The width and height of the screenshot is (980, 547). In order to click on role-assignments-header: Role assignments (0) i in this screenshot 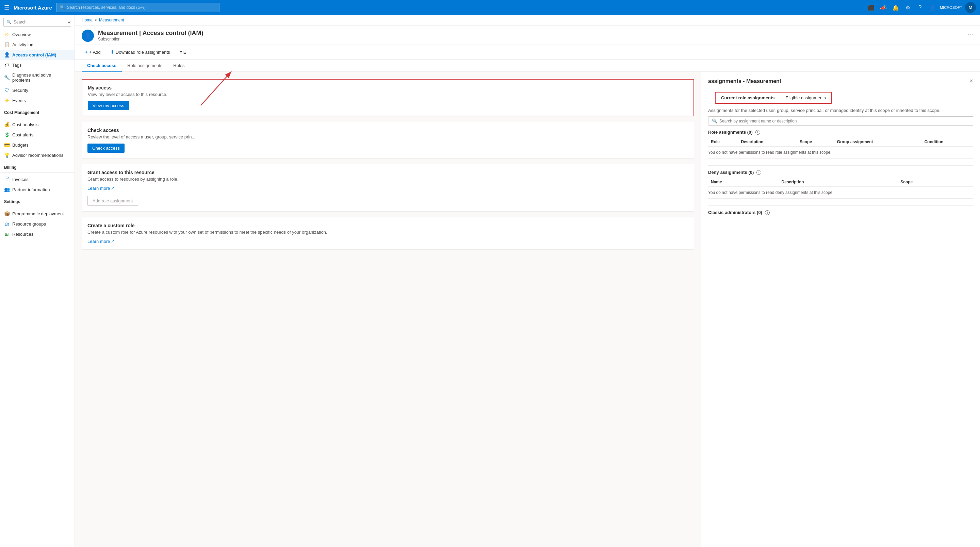, I will do `click(841, 132)`.